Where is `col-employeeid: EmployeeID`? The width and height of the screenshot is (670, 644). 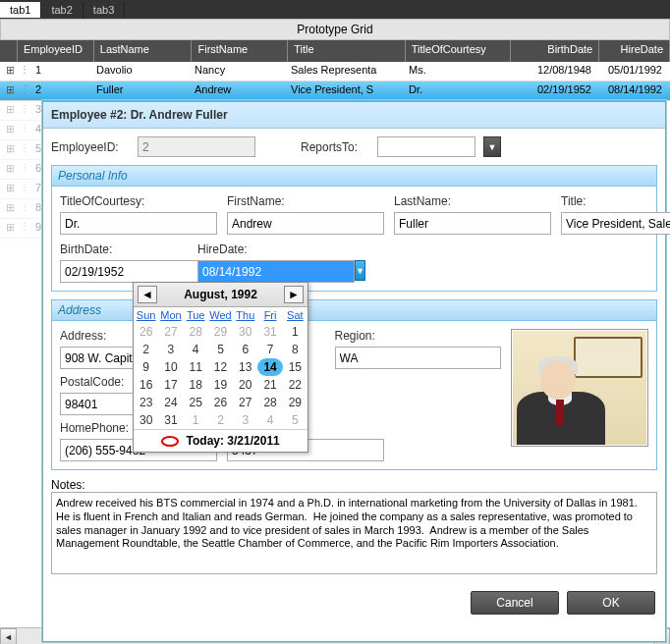
col-employeeid: EmployeeID is located at coordinates (56, 51).